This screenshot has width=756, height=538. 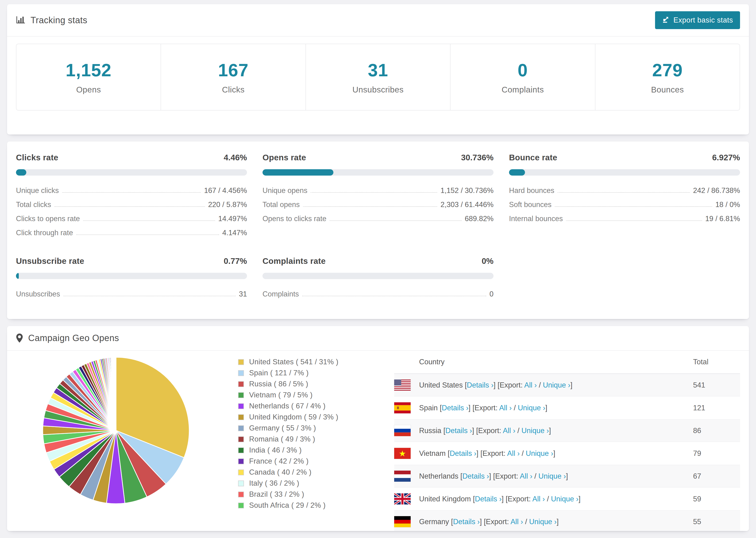 What do you see at coordinates (624, 205) in the screenshot?
I see `rate-rows: Hard bounces242 / 86.738%Soft bounces18 …` at bounding box center [624, 205].